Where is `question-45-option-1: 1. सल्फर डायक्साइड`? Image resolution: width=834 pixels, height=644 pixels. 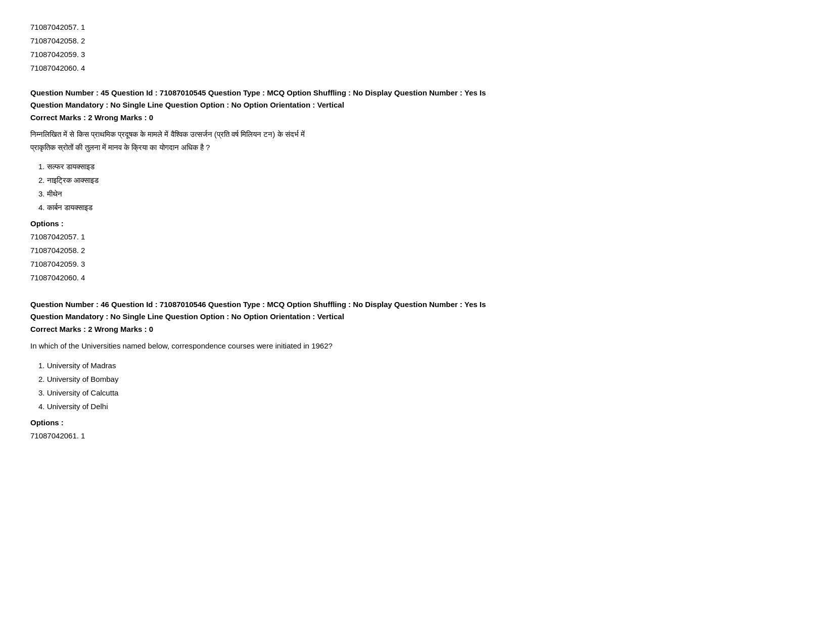 question-45-option-1: 1. सल्फर डायक्साइड is located at coordinates (421, 167).